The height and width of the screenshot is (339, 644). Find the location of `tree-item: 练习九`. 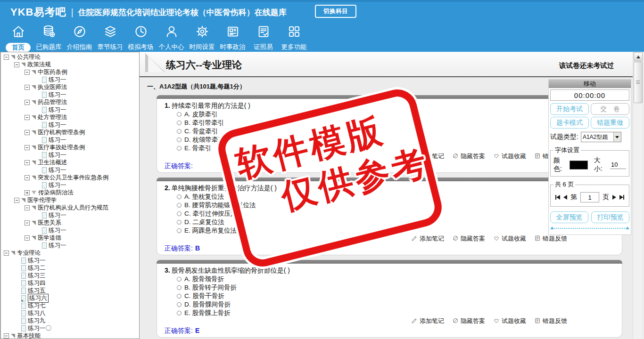

tree-item: 练习九 is located at coordinates (70, 321).